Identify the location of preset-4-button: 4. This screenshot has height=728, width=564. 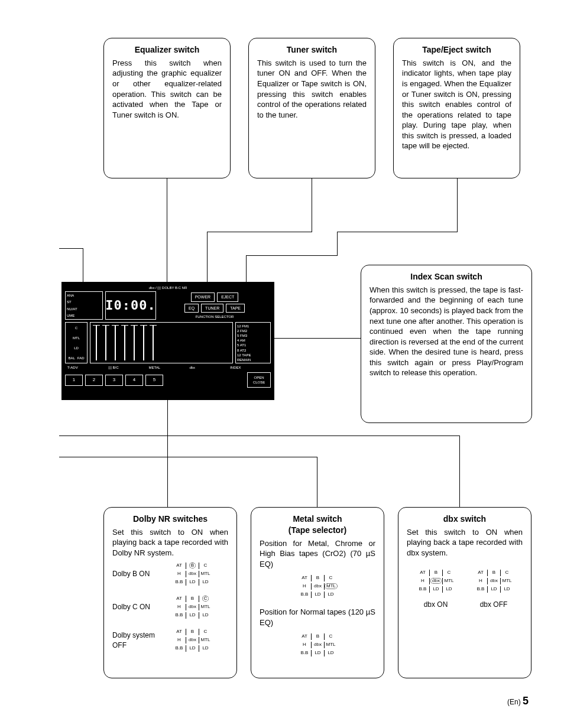
(134, 381).